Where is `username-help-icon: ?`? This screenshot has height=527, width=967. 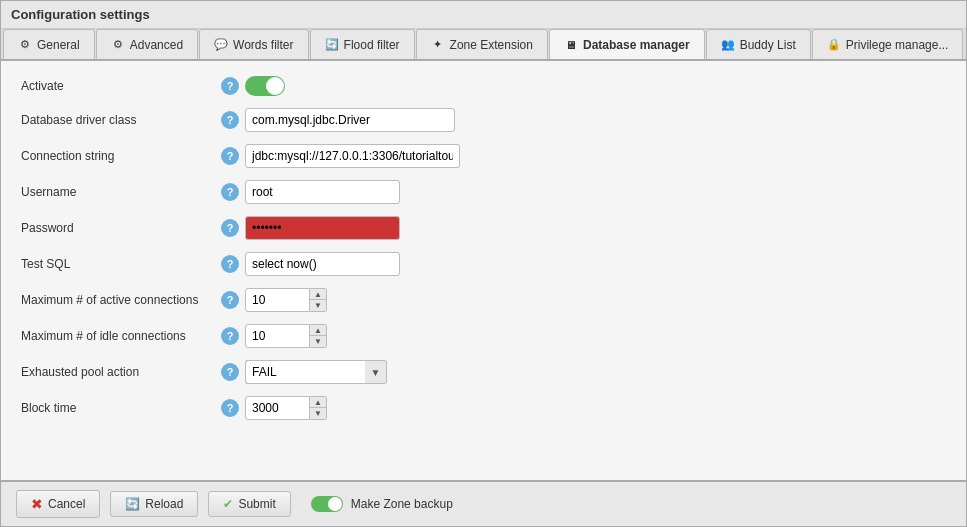 username-help-icon: ? is located at coordinates (230, 192).